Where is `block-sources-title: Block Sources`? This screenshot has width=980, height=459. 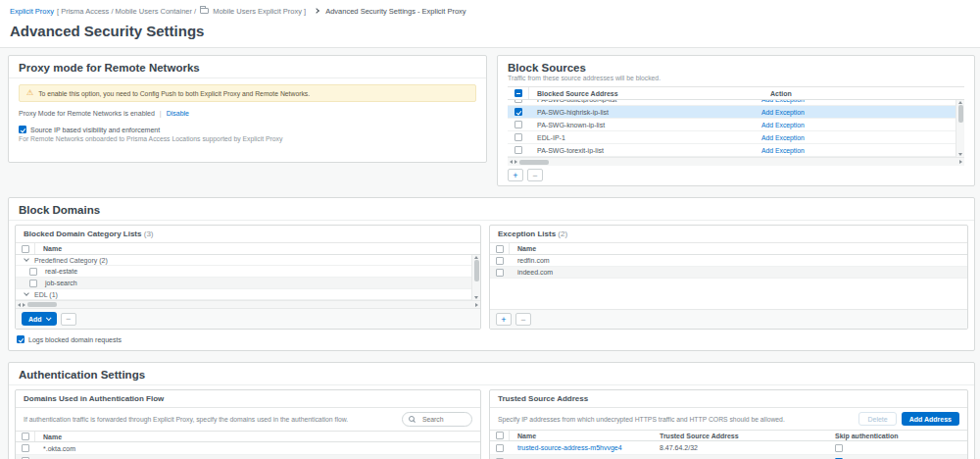
block-sources-title: Block Sources is located at coordinates (736, 65).